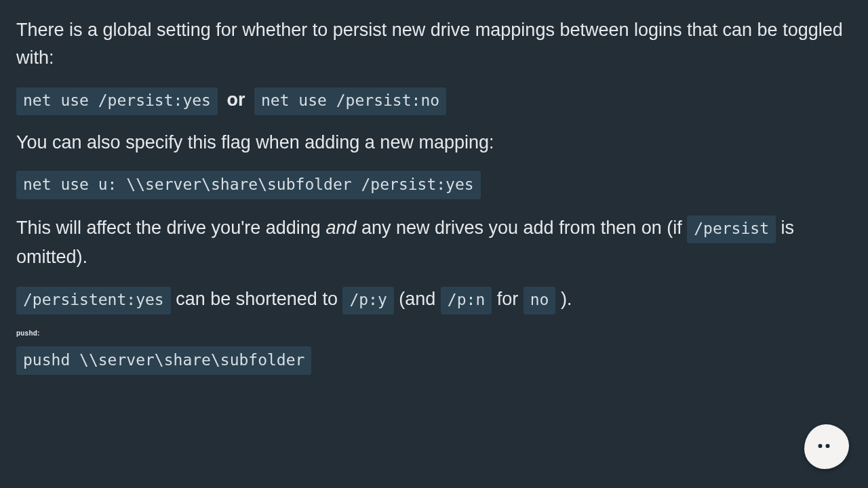 This screenshot has height=488, width=868. Describe the element at coordinates (236, 100) in the screenshot. I see `label-or: or` at that location.